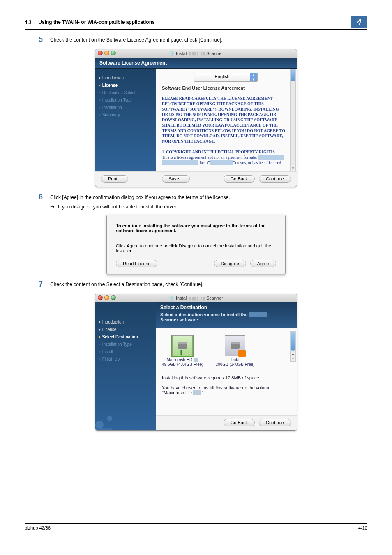  Describe the element at coordinates (182, 353) in the screenshot. I see `selected-arrow-icon: ⬇` at that location.